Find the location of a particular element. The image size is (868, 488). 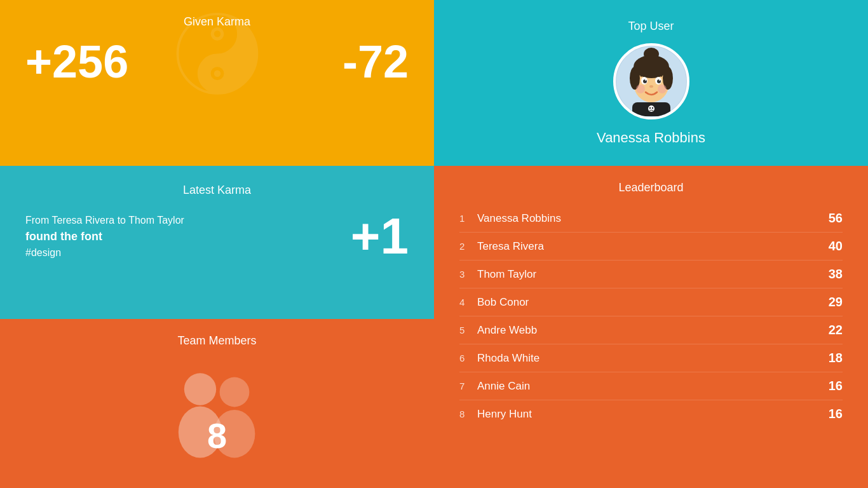

yin-yang-icon is located at coordinates (217, 62).